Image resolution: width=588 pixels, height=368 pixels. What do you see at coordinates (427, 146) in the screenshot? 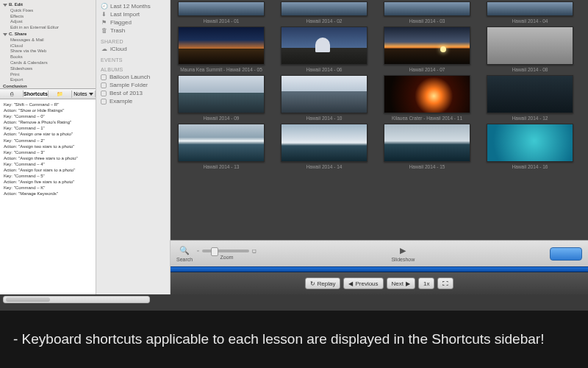
I see `photo-thumbnail: Hawaii 2014 - 15` at bounding box center [427, 146].